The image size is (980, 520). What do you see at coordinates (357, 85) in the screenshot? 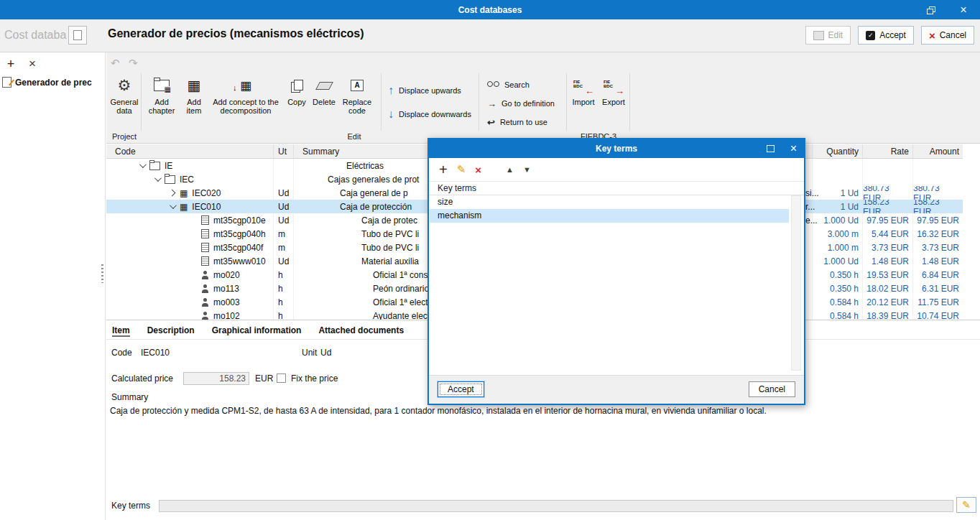
I see `replace-code-icon: A` at bounding box center [357, 85].